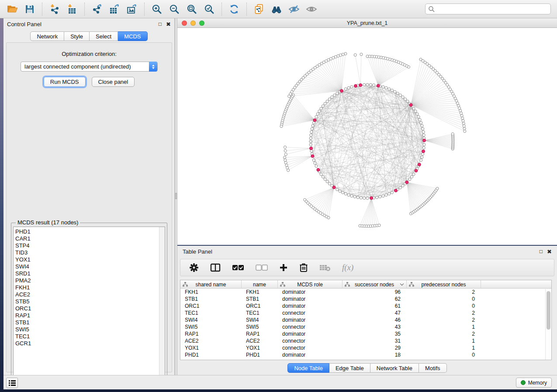 This screenshot has height=392, width=557. I want to click on tab-mcds: MCDS, so click(133, 36).